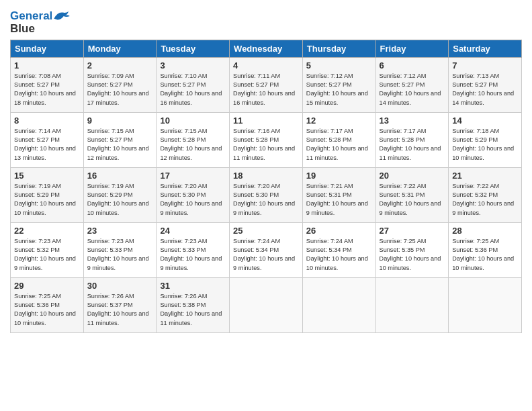  Describe the element at coordinates (193, 310) in the screenshot. I see `day-info: Sunrise: 7:26 AMSunset: 5:38 PMDaylight:…` at that location.